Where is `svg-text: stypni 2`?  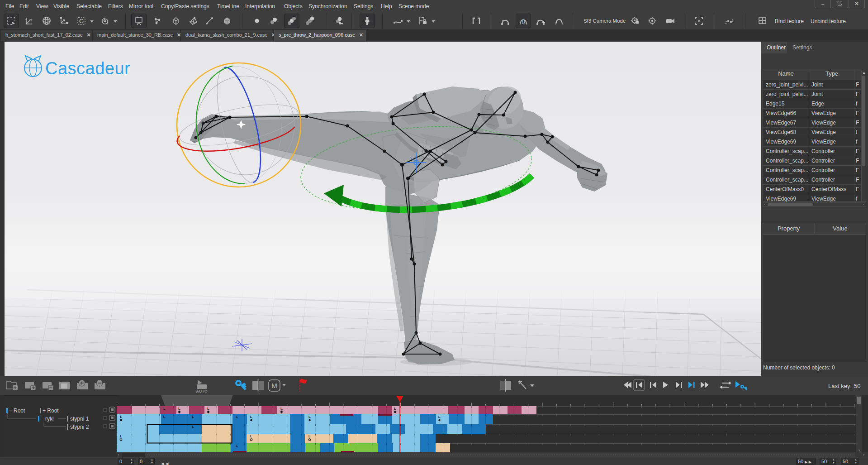 svg-text: stypni 2 is located at coordinates (80, 427).